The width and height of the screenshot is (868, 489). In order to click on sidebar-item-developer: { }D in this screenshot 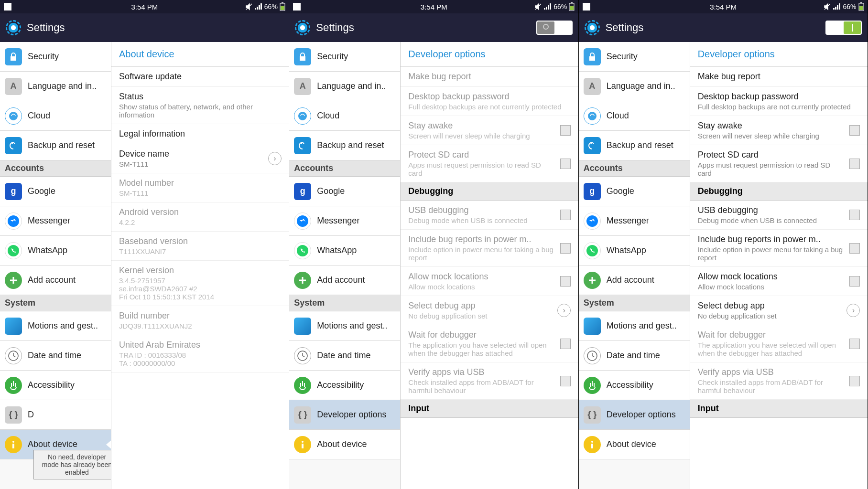, I will do `click(55, 415)`.